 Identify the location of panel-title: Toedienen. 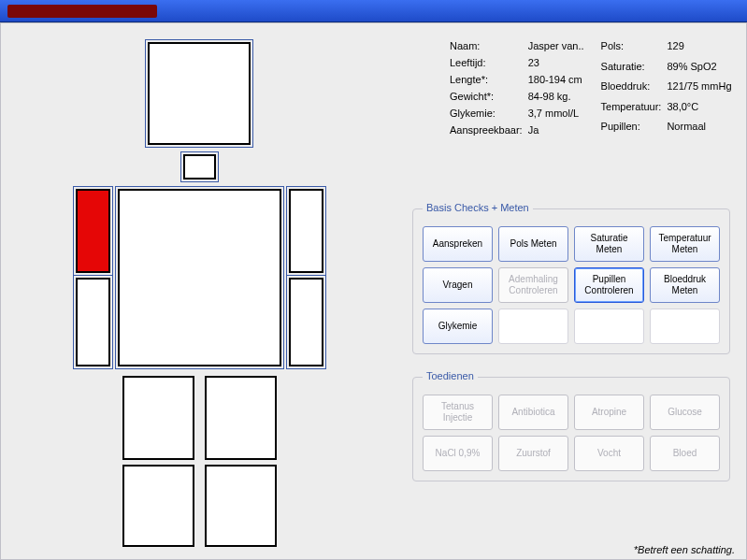
(451, 376).